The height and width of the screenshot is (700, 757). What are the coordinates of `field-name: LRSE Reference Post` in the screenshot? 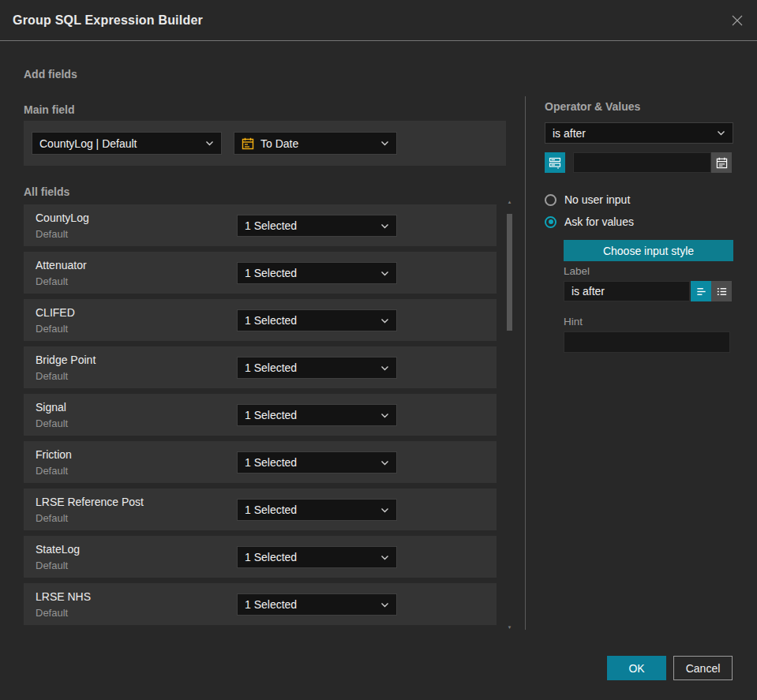 It's located at (90, 502).